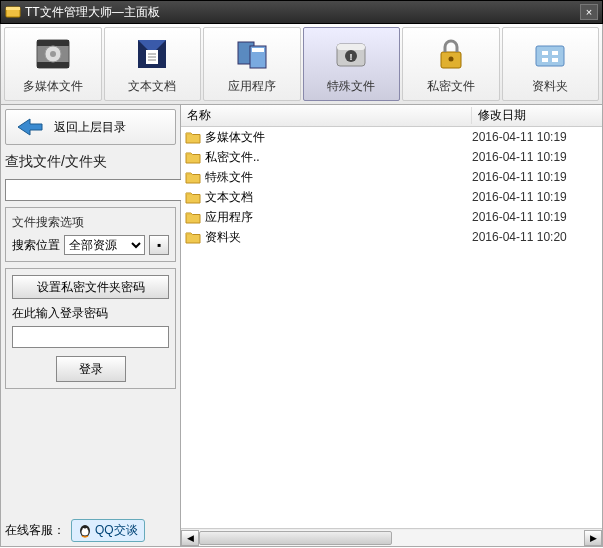 This screenshot has width=603, height=548. I want to click on row-date: 2016-04-11 10:20, so click(537, 237).